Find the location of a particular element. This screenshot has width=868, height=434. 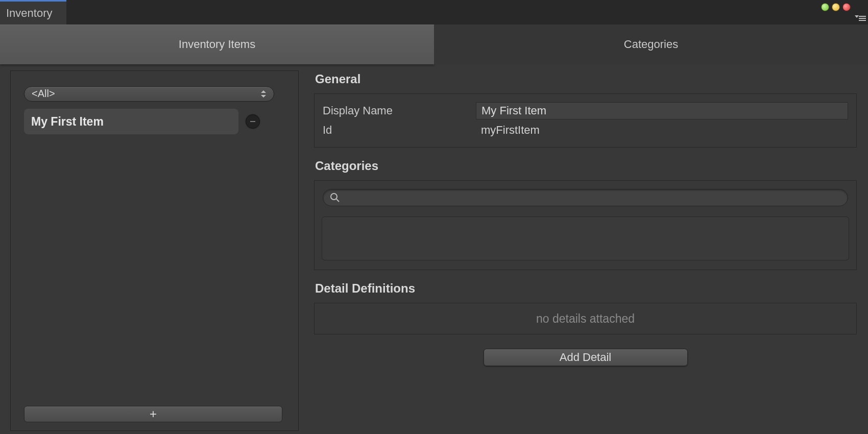

display-name-input is located at coordinates (662, 111).